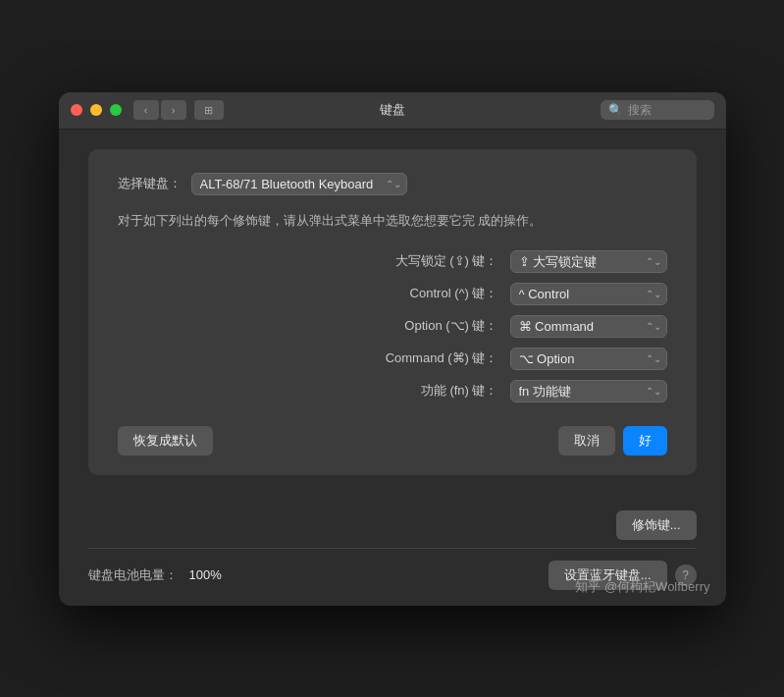  I want to click on modify-keys-button: 修饰键..., so click(656, 525).